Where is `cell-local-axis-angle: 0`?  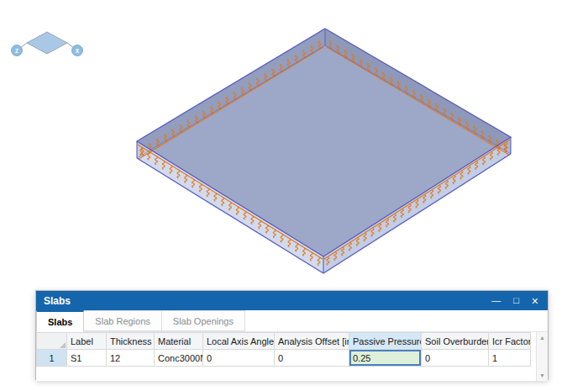 cell-local-axis-angle: 0 is located at coordinates (239, 358).